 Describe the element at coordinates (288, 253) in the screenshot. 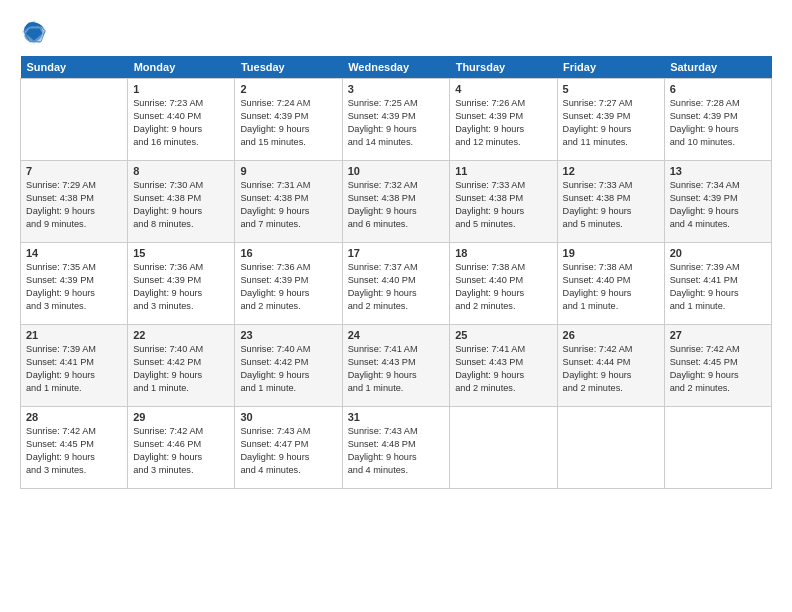

I see `day-number: 16` at that location.